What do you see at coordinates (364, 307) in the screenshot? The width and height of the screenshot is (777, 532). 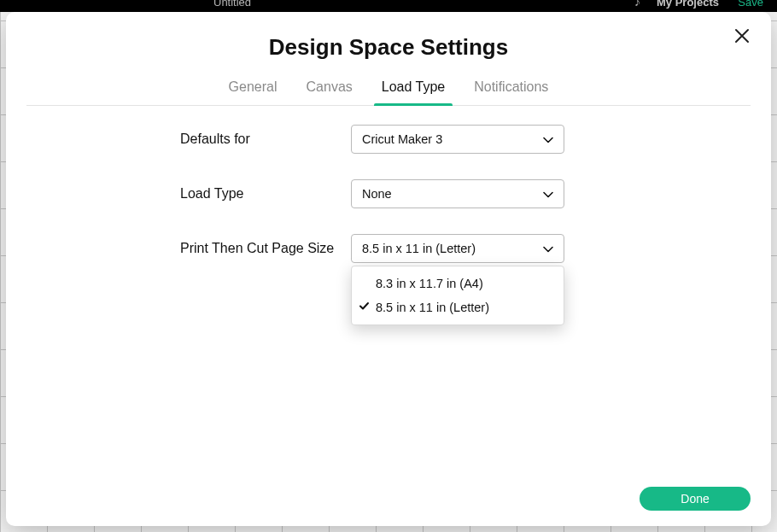 I see `check-icon` at bounding box center [364, 307].